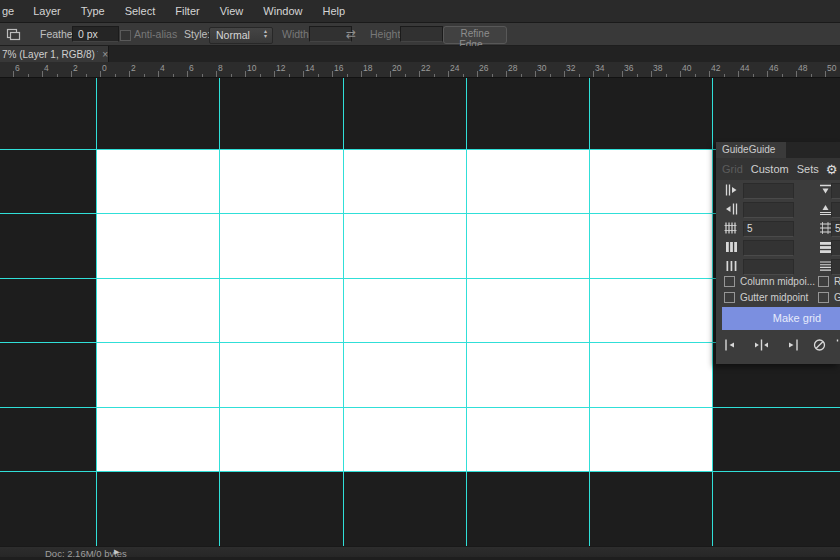 The width and height of the screenshot is (840, 560). What do you see at coordinates (770, 169) in the screenshot?
I see `panel-tab-custom: Custom` at bounding box center [770, 169].